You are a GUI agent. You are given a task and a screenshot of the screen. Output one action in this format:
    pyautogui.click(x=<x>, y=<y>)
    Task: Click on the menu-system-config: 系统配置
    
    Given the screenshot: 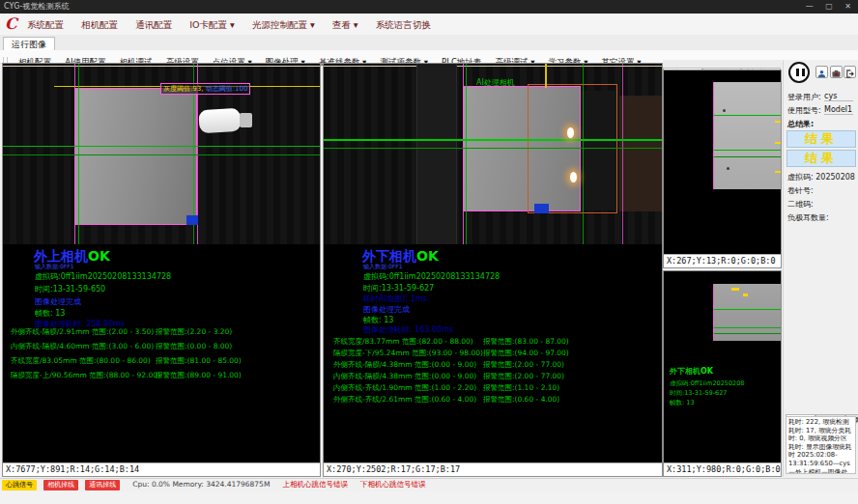 What is the action you would take?
    pyautogui.click(x=45, y=25)
    